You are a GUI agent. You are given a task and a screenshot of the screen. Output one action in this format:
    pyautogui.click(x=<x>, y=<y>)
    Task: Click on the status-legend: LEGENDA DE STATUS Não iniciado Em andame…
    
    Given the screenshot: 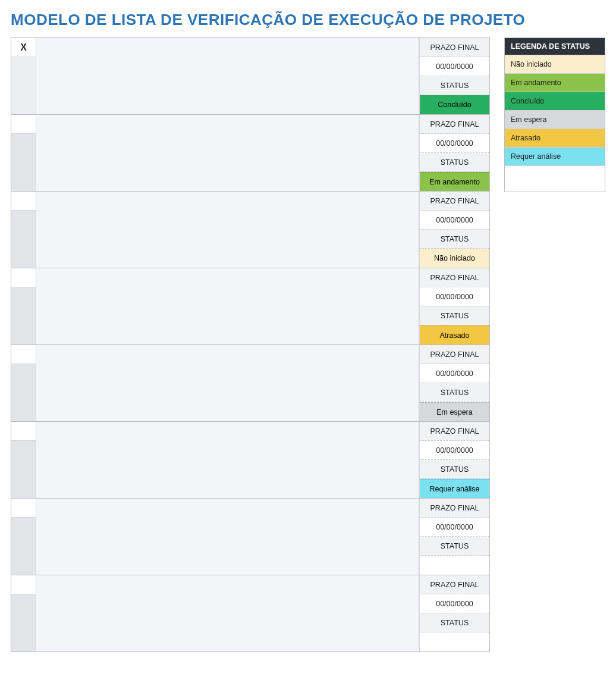 What is the action you would take?
    pyautogui.click(x=555, y=115)
    